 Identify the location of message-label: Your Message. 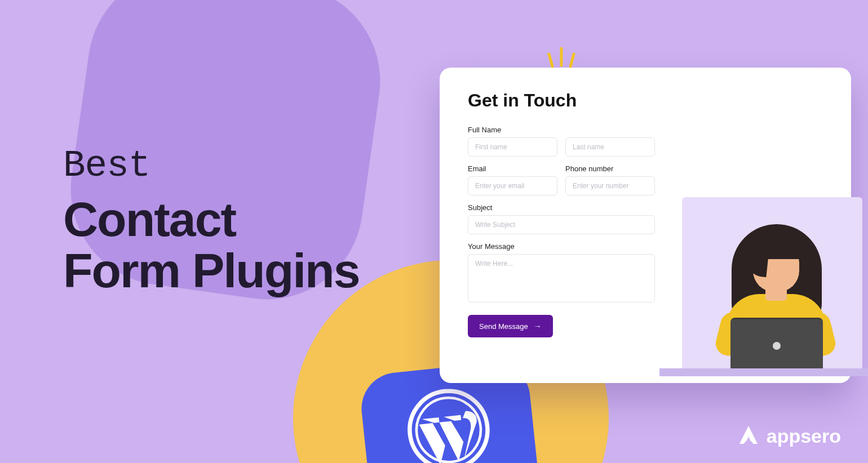
(561, 247).